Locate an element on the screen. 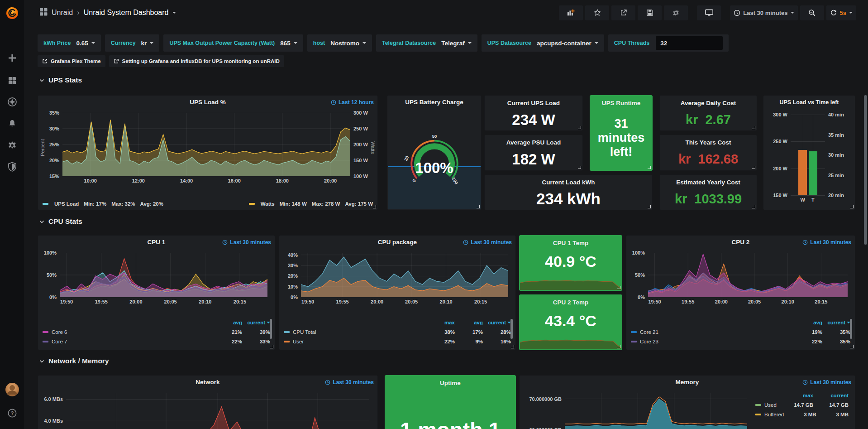  panel-this-years-cost: This Years Cost kr162.68 is located at coordinates (708, 152).